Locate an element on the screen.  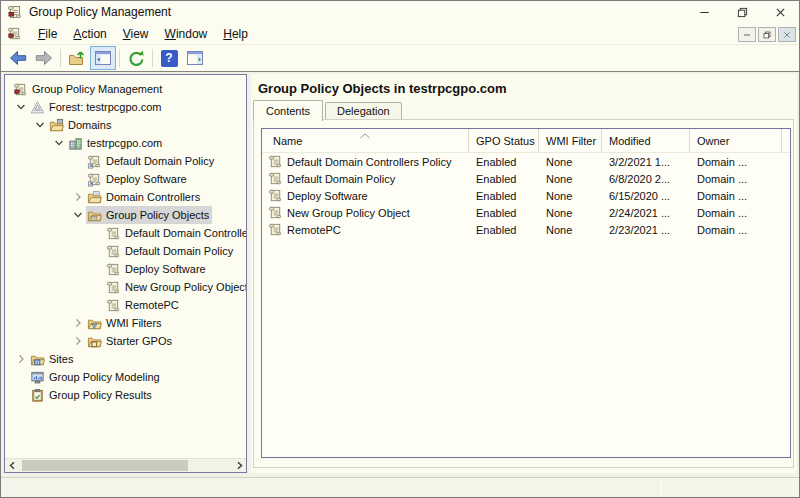
close-icon is located at coordinates (780, 12).